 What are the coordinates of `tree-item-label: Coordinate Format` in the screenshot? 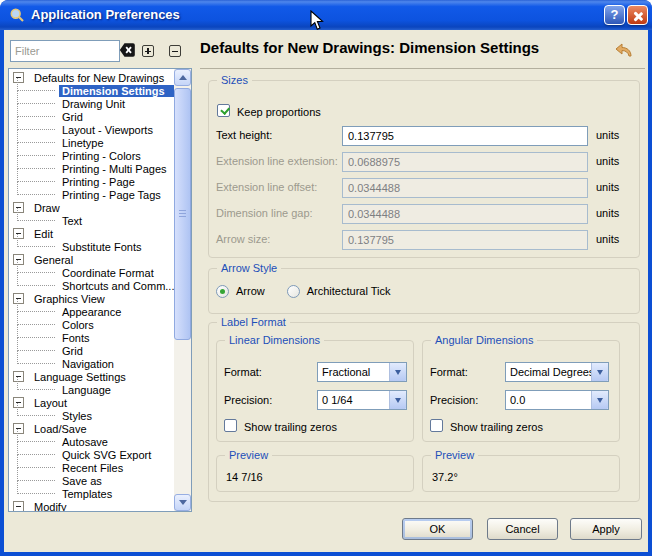 It's located at (108, 273).